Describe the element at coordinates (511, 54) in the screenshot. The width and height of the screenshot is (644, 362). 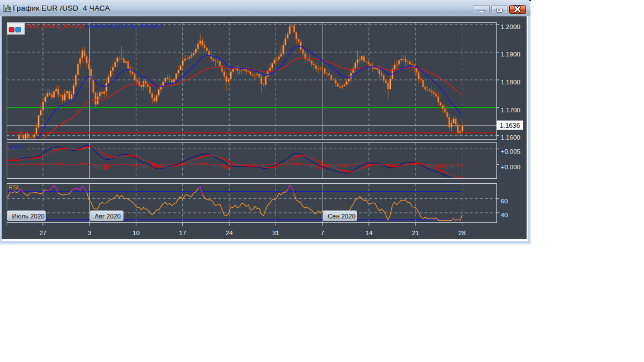
I see `svg-text: 1.1900` at that location.